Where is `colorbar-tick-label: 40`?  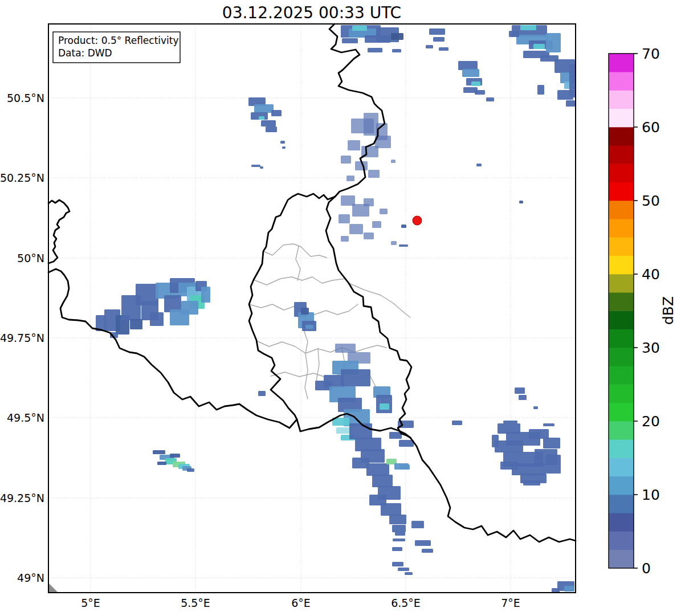 colorbar-tick-label: 40 is located at coordinates (651, 275).